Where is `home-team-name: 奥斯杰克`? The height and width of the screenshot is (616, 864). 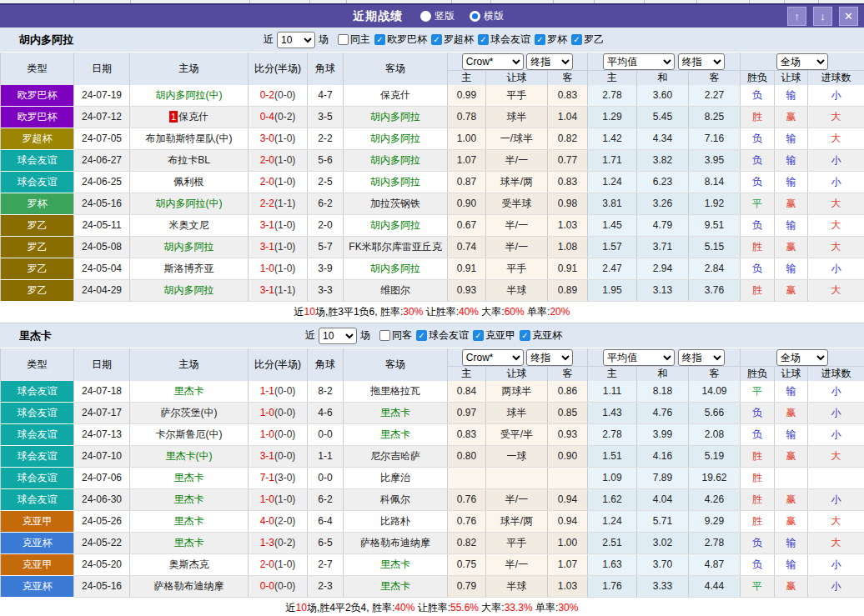 home-team-name: 奥斯杰克 is located at coordinates (189, 564).